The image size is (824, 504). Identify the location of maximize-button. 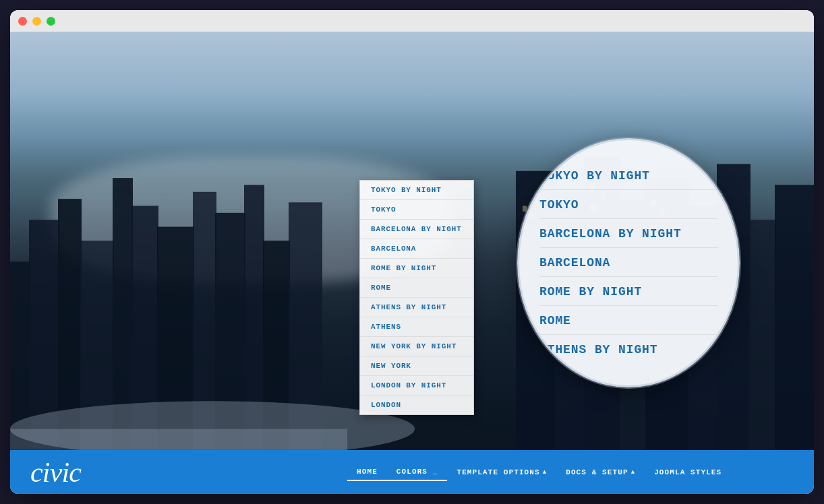
(51, 22).